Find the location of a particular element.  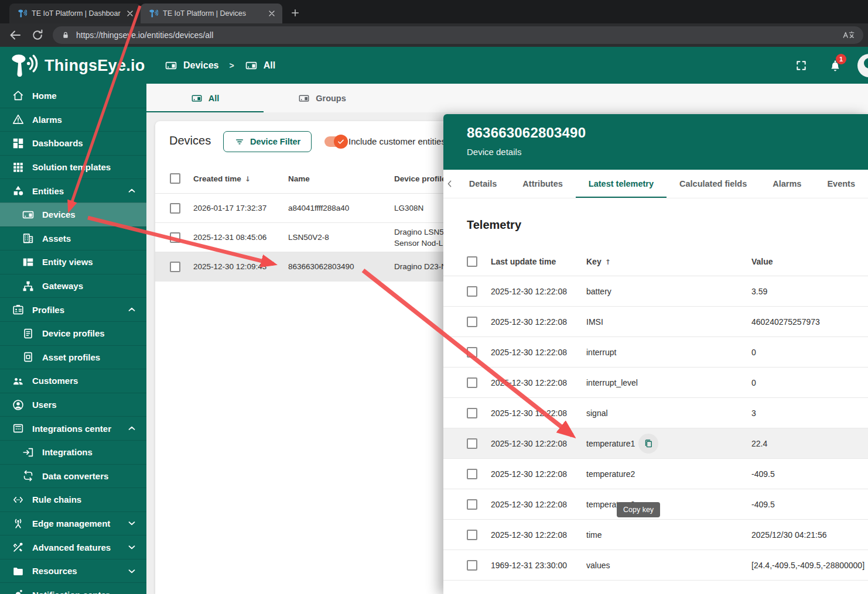

value-cell: 3 is located at coordinates (809, 413).